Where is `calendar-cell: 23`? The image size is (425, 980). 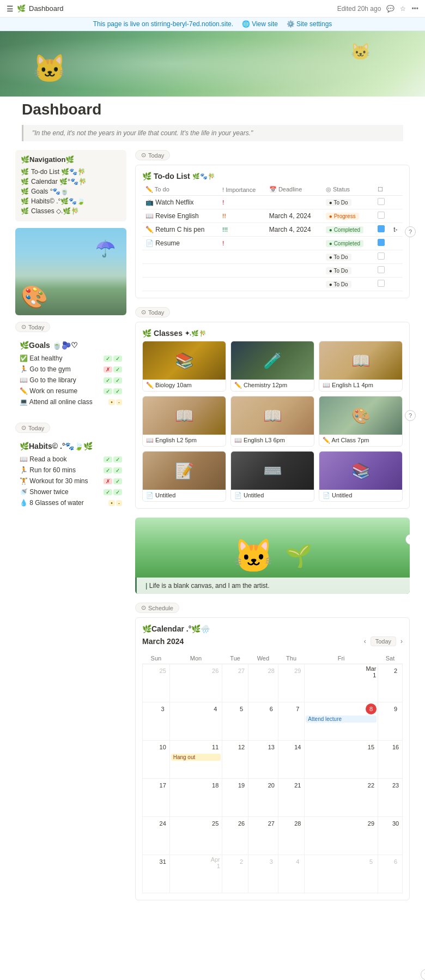
calendar-cell: 23 is located at coordinates (390, 798).